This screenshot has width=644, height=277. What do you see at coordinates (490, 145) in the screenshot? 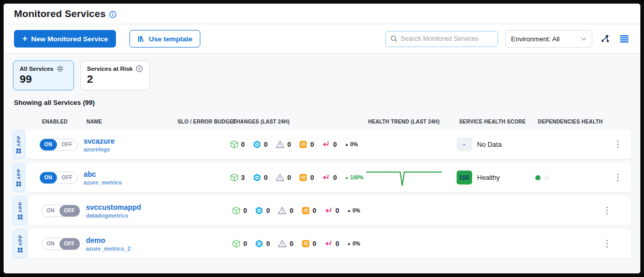
I see `health-score-label: No Data` at bounding box center [490, 145].